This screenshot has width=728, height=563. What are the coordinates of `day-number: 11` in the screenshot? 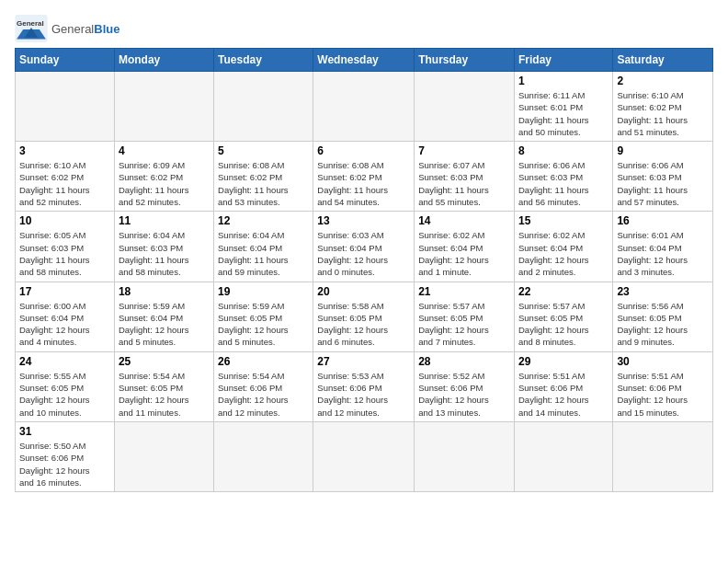 It's located at (164, 221).